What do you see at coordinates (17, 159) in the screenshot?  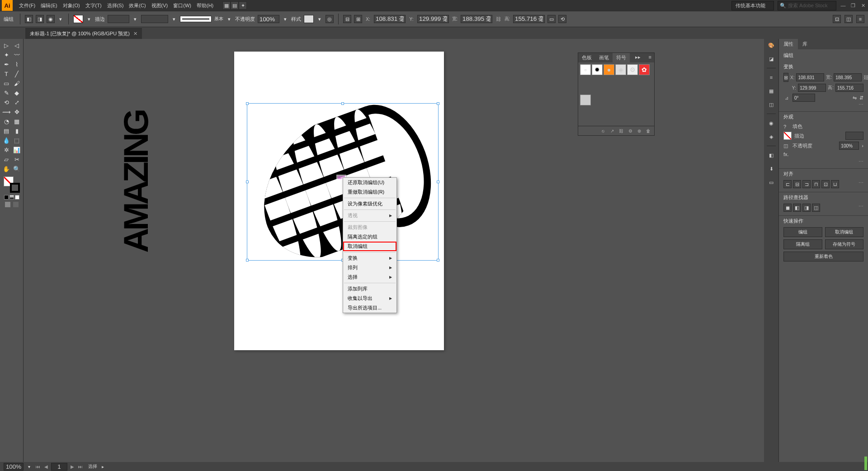 I see `slice-tool-icon: ✂` at bounding box center [17, 159].